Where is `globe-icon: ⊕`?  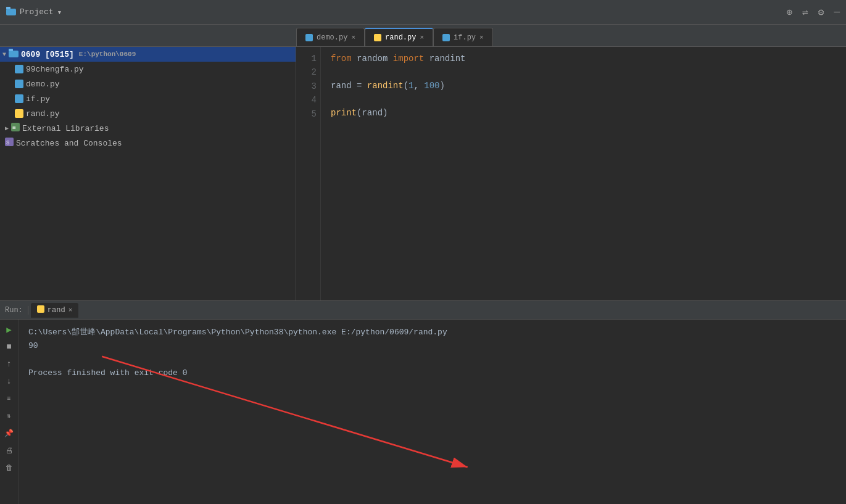 globe-icon: ⊕ is located at coordinates (789, 12).